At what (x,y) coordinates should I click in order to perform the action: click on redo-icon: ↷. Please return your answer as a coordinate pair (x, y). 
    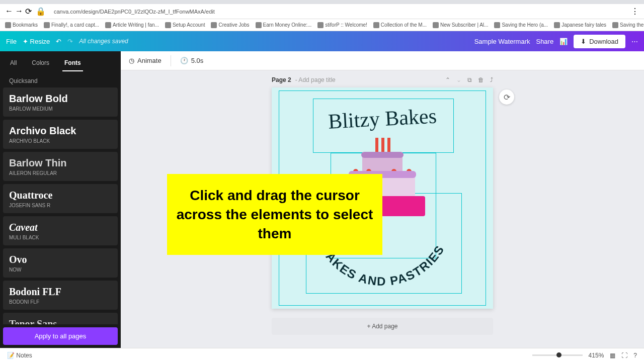
    Looking at the image, I should click on (70, 41).